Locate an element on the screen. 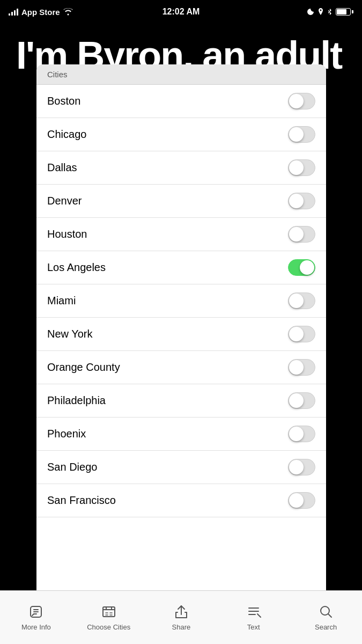 This screenshot has height=644, width=362. city-name: San Diego is located at coordinates (72, 467).